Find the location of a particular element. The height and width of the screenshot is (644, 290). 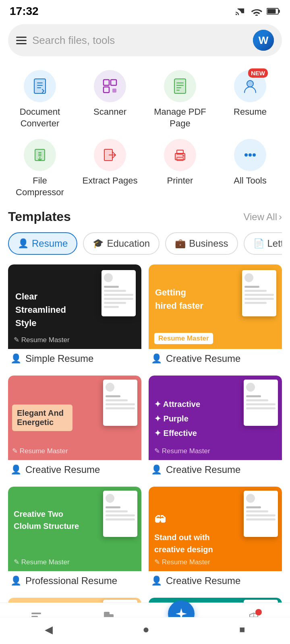

wps-pro-badge is located at coordinates (259, 612).